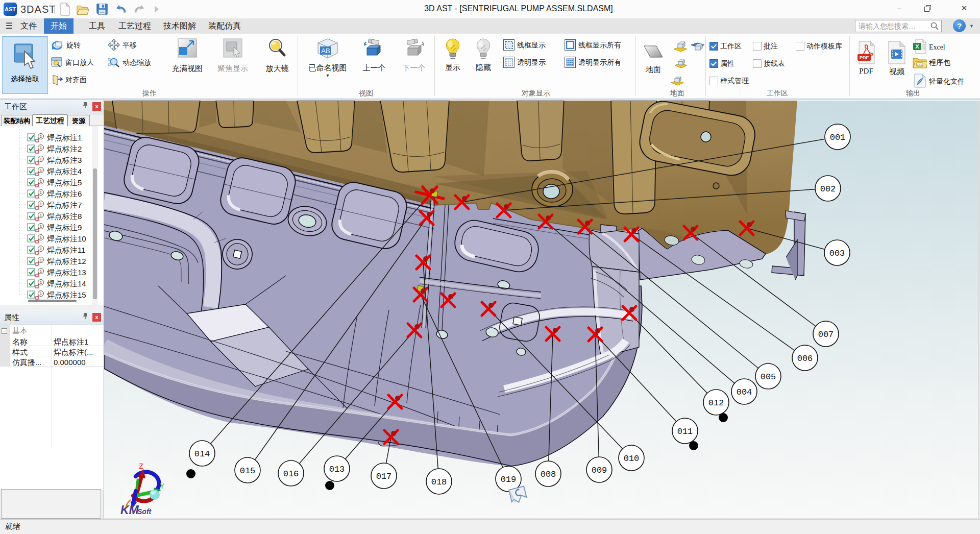 This screenshot has height=534, width=980. What do you see at coordinates (130, 510) in the screenshot?
I see `svg-text: KM` at bounding box center [130, 510].